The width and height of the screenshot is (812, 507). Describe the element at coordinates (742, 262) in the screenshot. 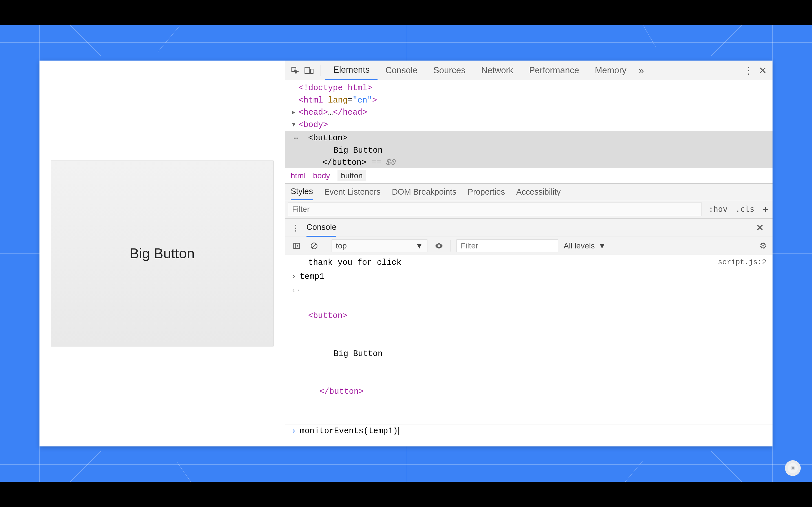

I see `console-source-link: script.js:2` at that location.